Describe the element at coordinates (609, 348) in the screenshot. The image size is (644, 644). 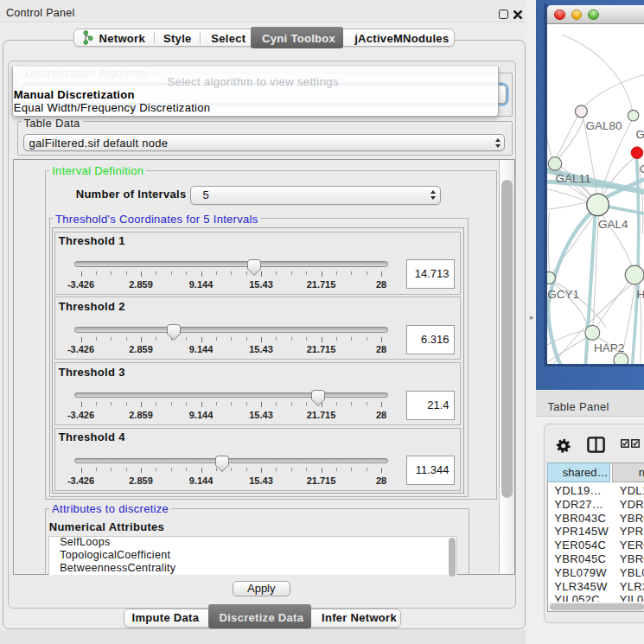
I see `svg-text: HAP2` at that location.